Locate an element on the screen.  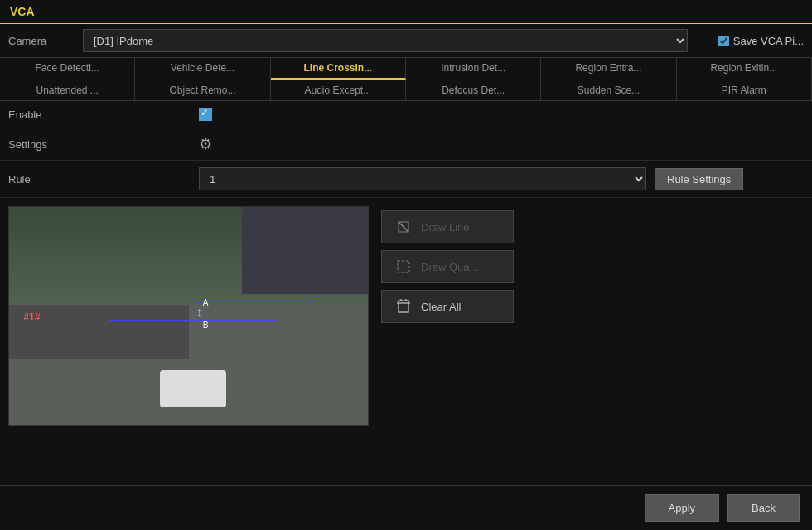
crossing-line-a is located at coordinates (255, 303).